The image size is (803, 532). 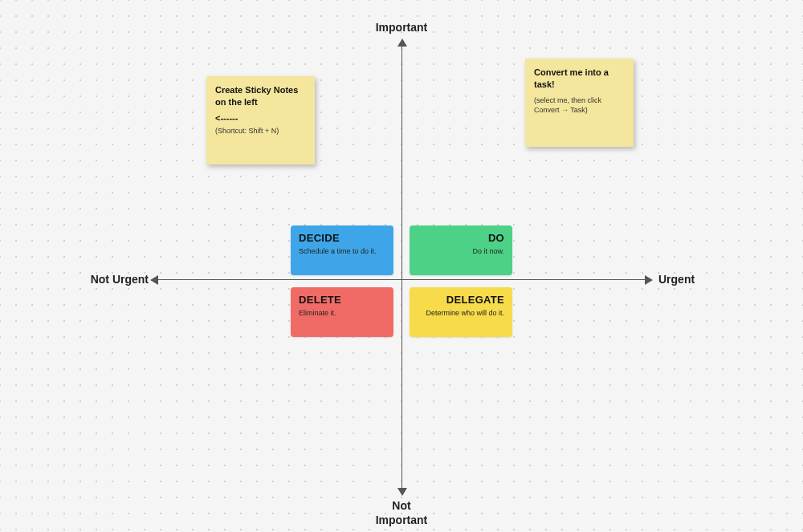 What do you see at coordinates (402, 279) in the screenshot?
I see `axis-horizontal` at bounding box center [402, 279].